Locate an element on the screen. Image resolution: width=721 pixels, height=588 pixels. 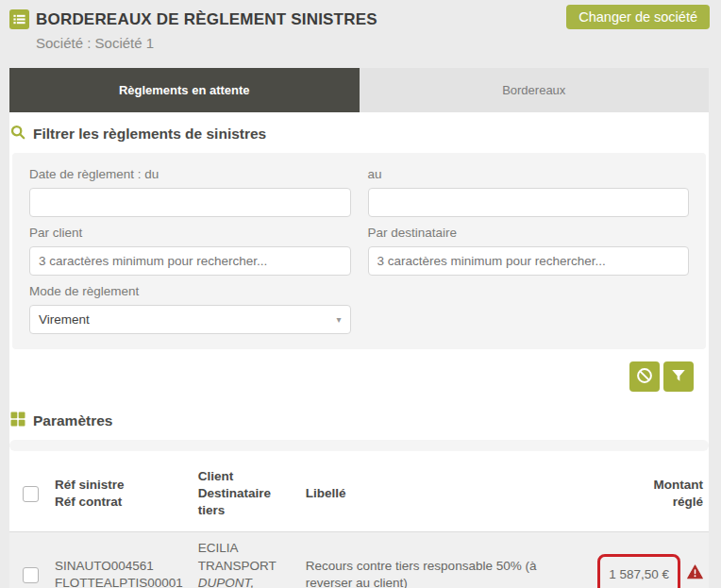
parameters-heading-label: Paramètres is located at coordinates (73, 421).